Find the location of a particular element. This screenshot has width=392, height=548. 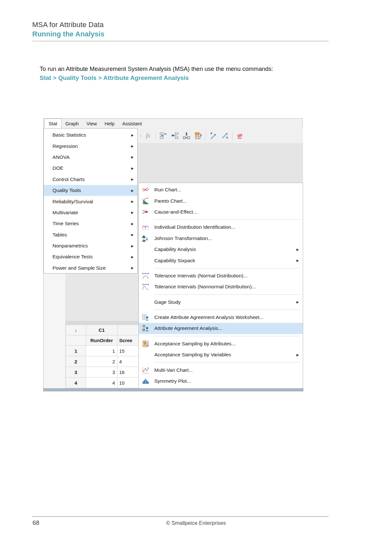

cell-runorder: 2 is located at coordinates (102, 361).